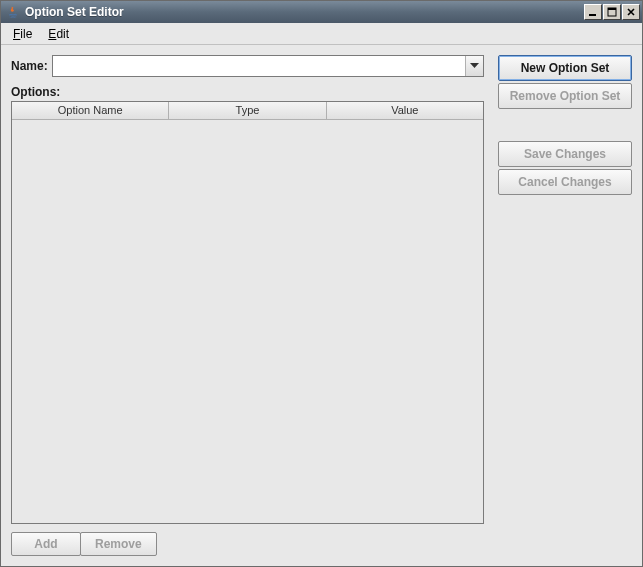  Describe the element at coordinates (22, 34) in the screenshot. I see `menu-file: File` at that location.